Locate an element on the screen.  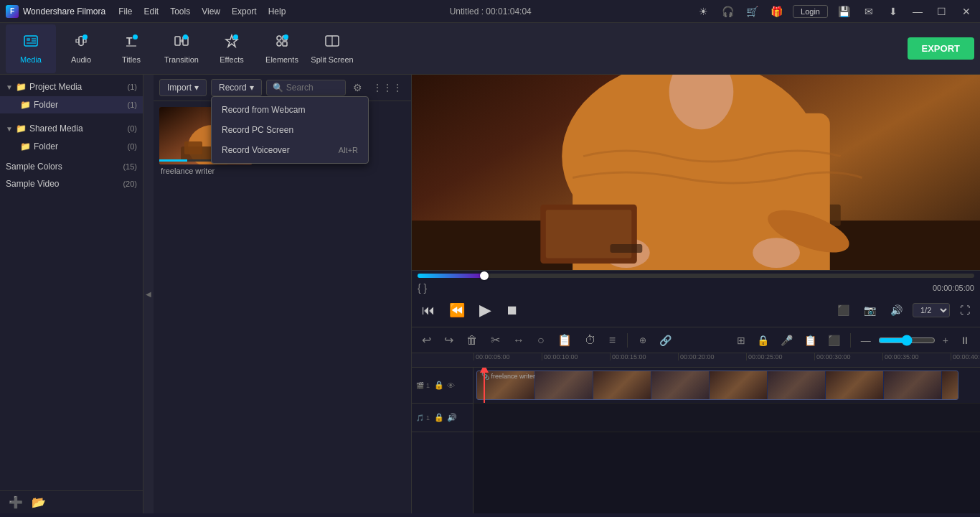
filter-icon: ⚙ is located at coordinates (357, 88).